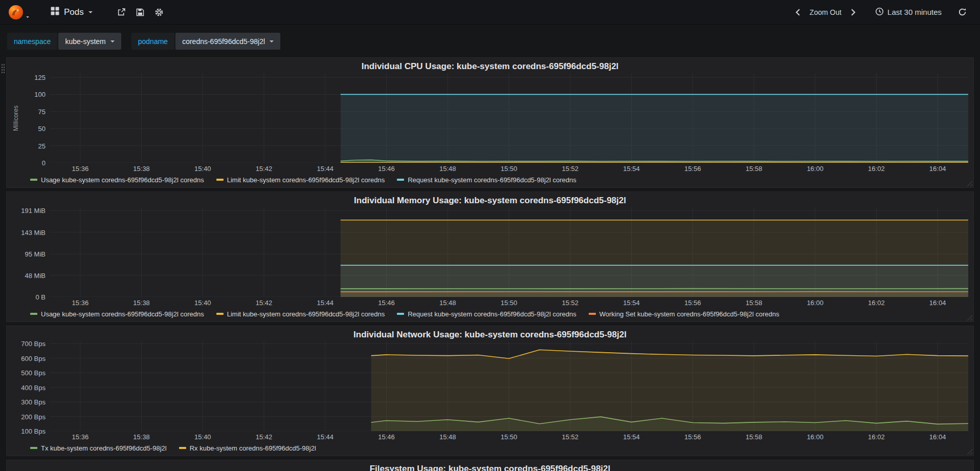 The image size is (980, 471). What do you see at coordinates (490, 41) in the screenshot?
I see `template-variables-bar: namespace kube-system podname coredns-69…` at bounding box center [490, 41].